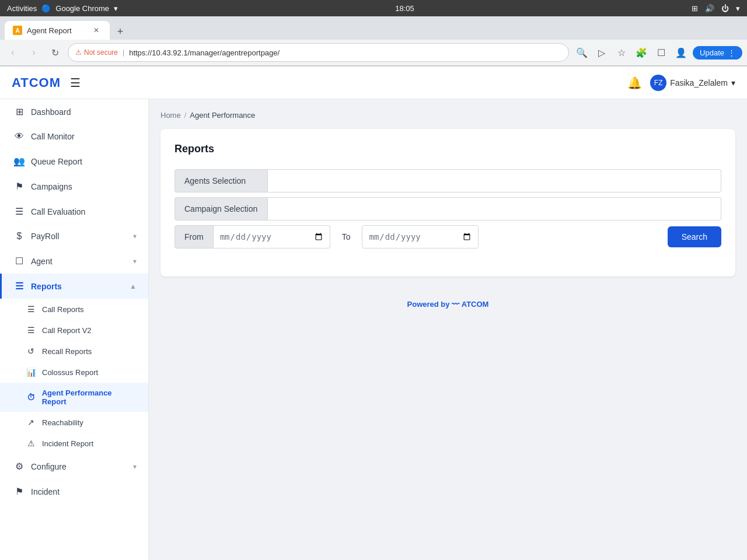 This screenshot has height=560, width=747. I want to click on update-menu-icon: ⋮, so click(732, 52).